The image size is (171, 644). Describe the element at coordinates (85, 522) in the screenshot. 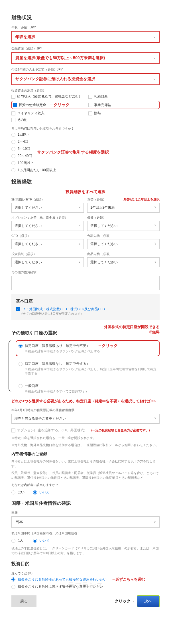

I see `nationality-select: 日本∨` at that location.